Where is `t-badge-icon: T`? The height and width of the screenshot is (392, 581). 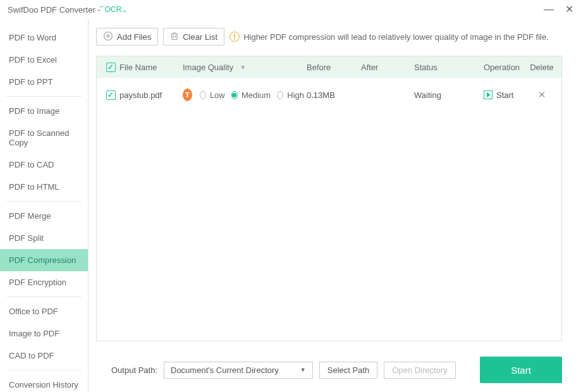
t-badge-icon: T is located at coordinates (187, 95).